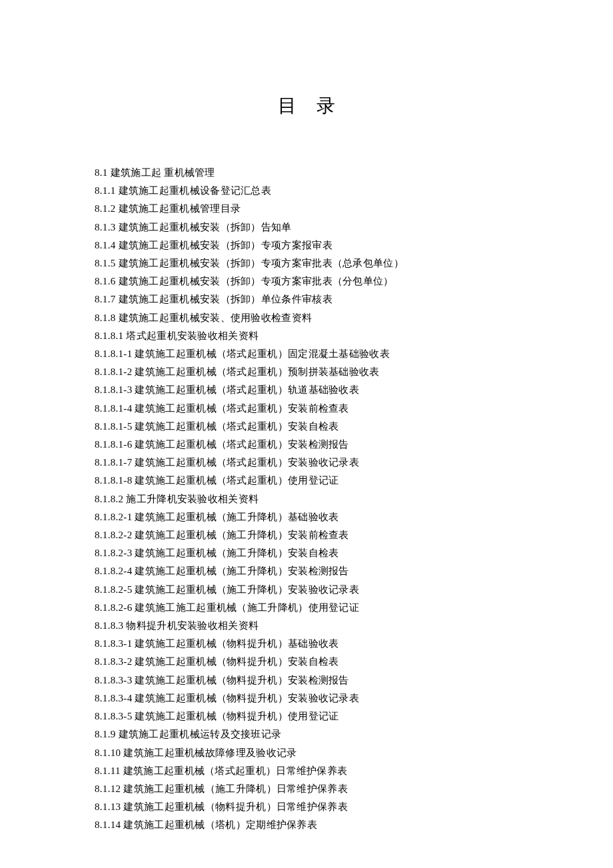 This screenshot has height=868, width=613. I want to click on toc-entry: 8.1.8 建筑施工起重机械安装、使用验收检查资料, so click(320, 318).